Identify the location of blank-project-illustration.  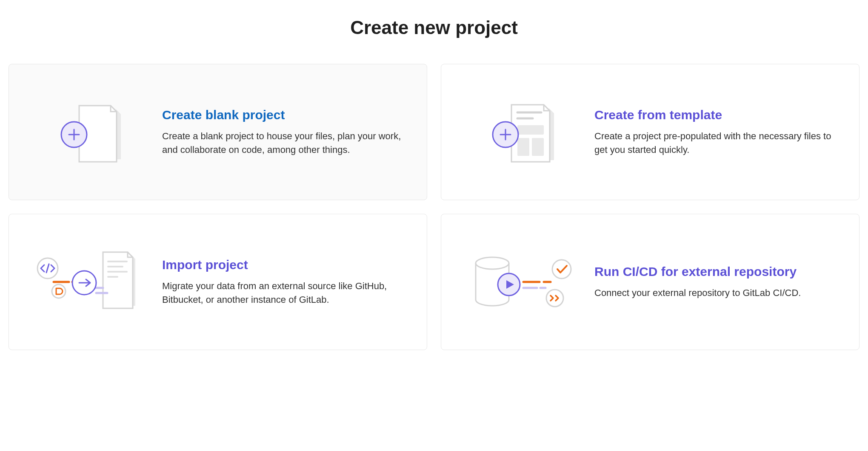
(92, 132).